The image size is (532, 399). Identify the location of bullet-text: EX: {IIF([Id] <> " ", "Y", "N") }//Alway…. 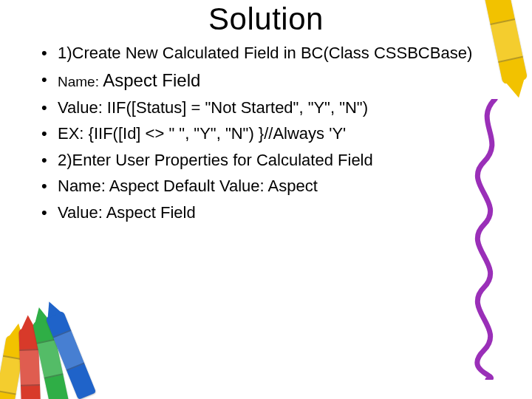
(202, 133).